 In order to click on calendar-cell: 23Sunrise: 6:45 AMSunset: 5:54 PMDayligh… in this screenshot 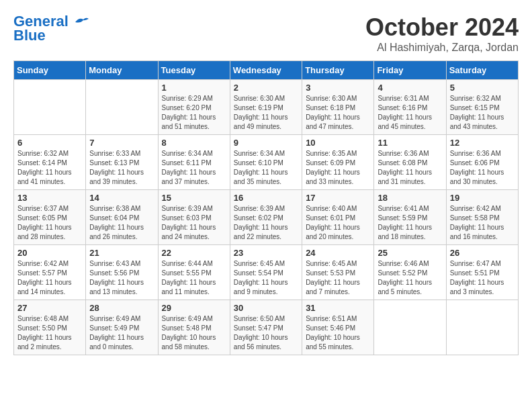, I will do `click(266, 273)`.